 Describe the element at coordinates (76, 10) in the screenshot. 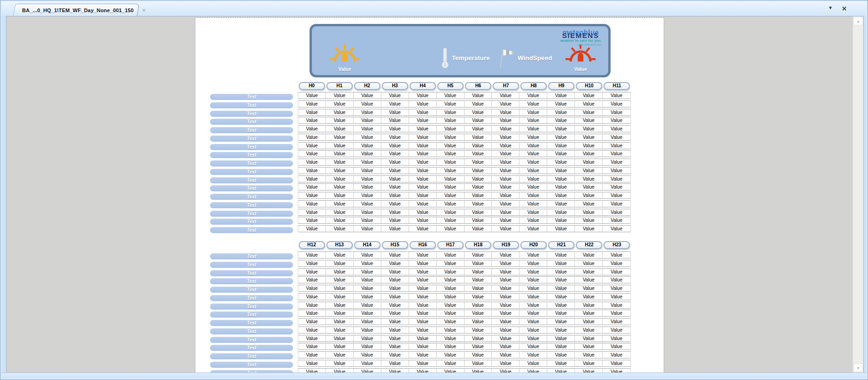

I see `document-tab: BA_...0_HQ_1\TEM_WF_Day_None_001_150 ×` at that location.